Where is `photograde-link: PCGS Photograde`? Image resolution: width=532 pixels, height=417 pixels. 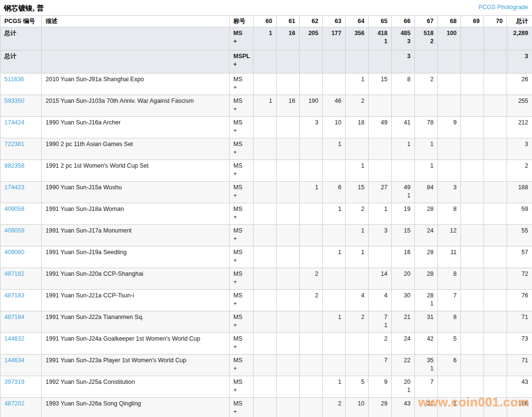 photograde-link: PCGS Photograde is located at coordinates (503, 7).